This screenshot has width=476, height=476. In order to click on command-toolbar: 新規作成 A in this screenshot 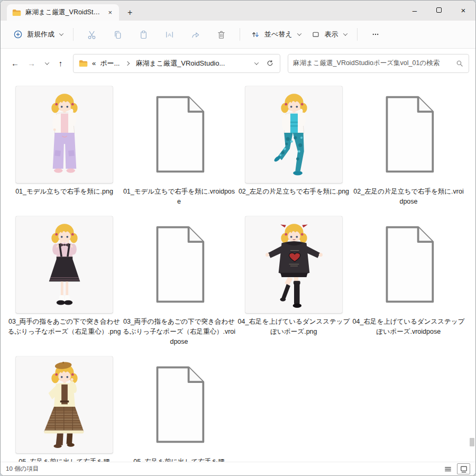, I will do `click(238, 35)`.